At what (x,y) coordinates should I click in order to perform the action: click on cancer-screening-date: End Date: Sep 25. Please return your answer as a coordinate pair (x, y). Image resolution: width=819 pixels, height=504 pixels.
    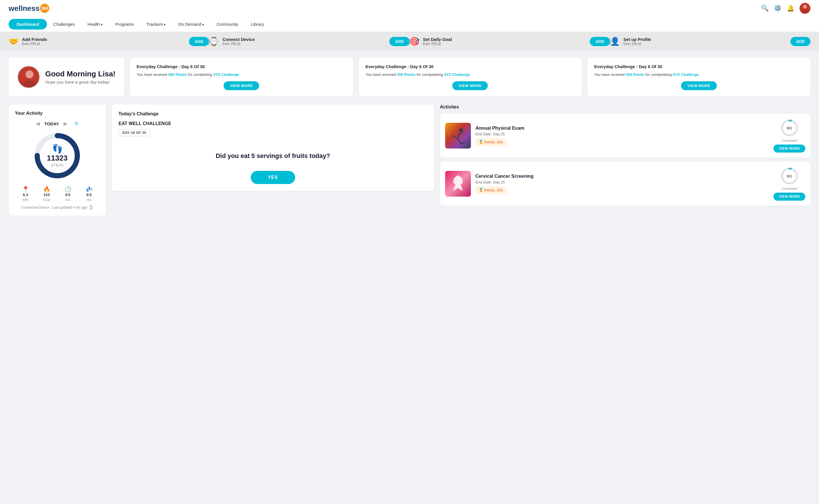
    Looking at the image, I should click on (622, 182).